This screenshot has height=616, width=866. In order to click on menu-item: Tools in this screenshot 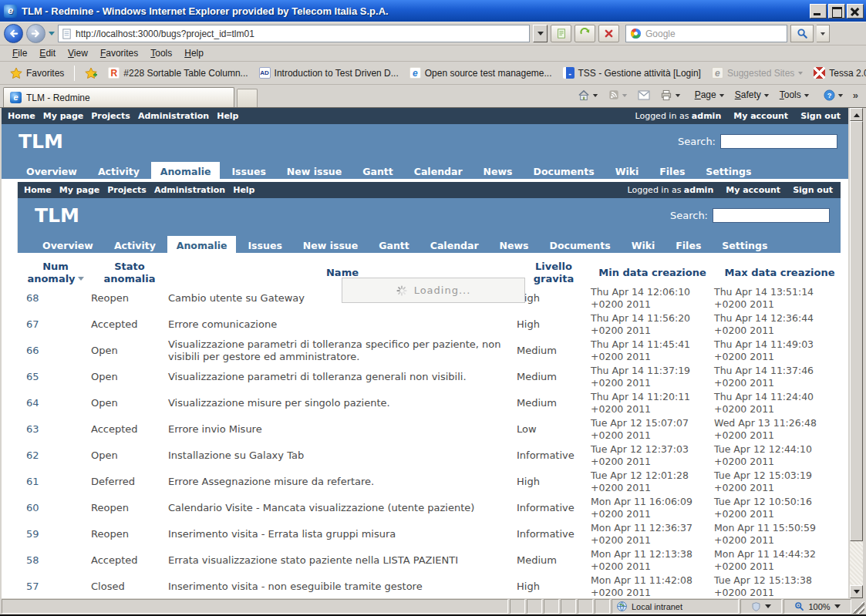, I will do `click(161, 53)`.